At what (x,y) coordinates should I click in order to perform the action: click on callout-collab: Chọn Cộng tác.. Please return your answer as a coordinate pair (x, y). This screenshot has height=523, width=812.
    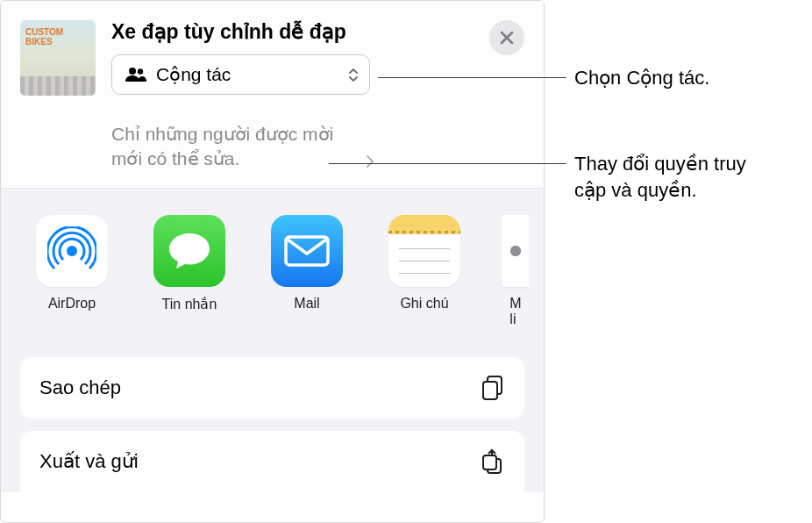
    Looking at the image, I should click on (642, 78).